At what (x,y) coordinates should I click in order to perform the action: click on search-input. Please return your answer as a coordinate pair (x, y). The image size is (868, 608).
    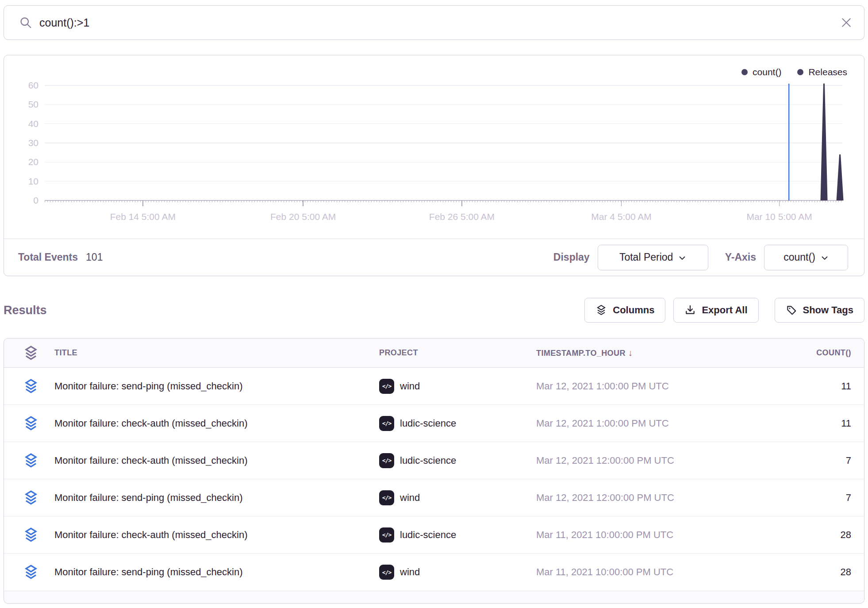
    Looking at the image, I should click on (440, 23).